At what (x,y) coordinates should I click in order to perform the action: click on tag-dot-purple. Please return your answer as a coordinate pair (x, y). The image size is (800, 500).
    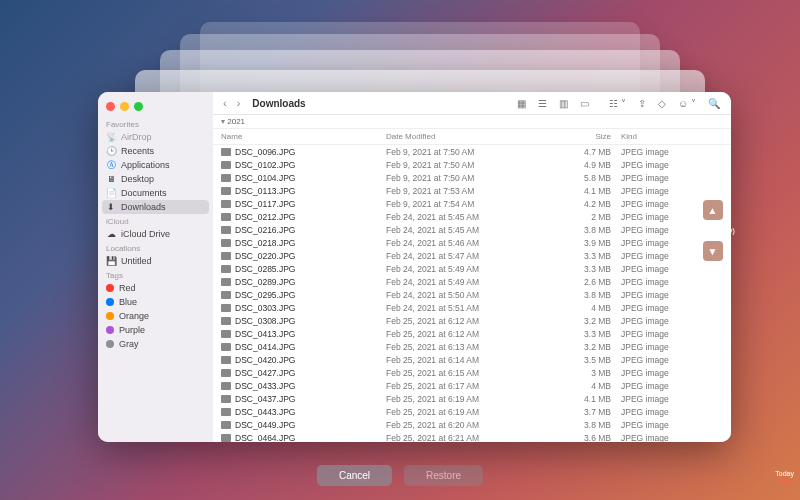
    Looking at the image, I should click on (110, 330).